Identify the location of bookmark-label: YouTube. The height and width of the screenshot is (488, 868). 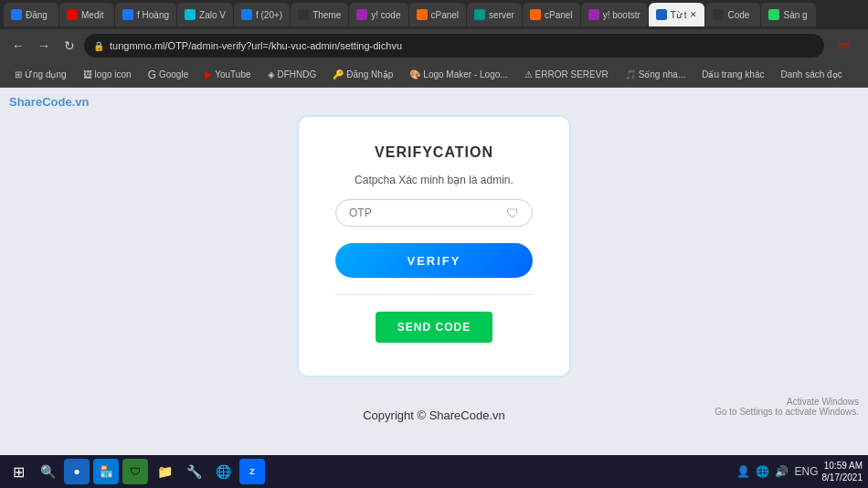
(232, 75).